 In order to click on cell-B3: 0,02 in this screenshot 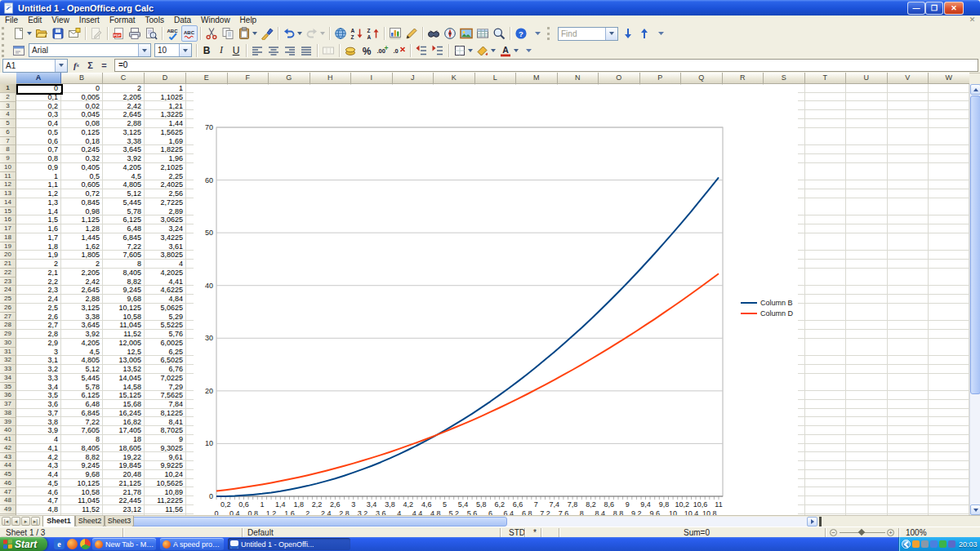, I will do `click(82, 106)`.